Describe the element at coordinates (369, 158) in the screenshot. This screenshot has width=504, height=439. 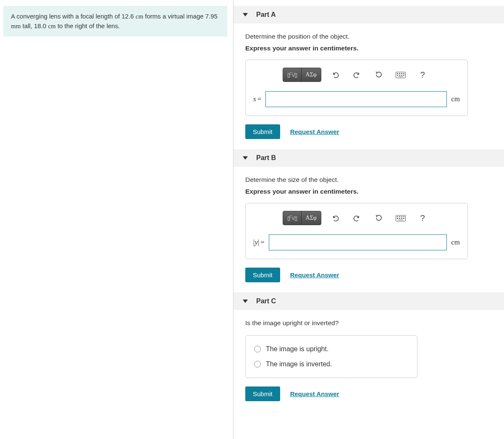
I see `part-b-header: Part B` at that location.